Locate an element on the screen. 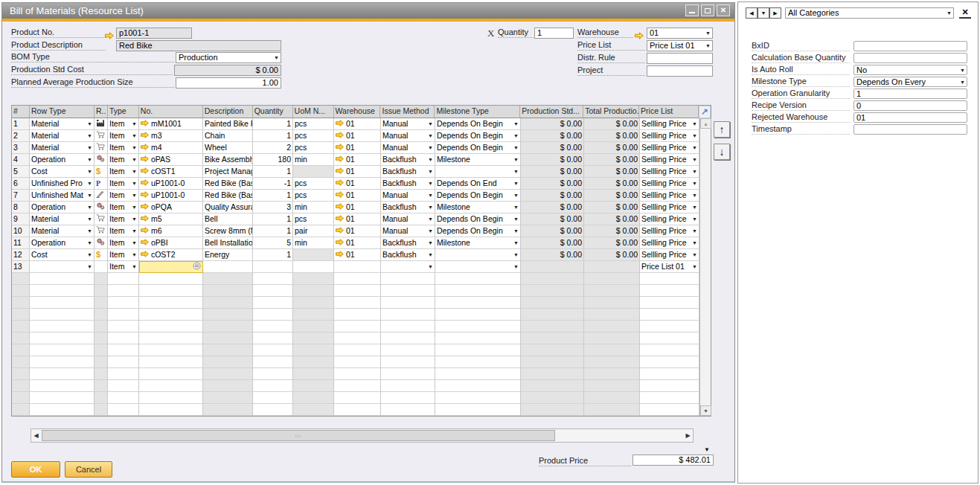 This screenshot has height=485, width=980. product-no-link-arrow-icon is located at coordinates (109, 36).